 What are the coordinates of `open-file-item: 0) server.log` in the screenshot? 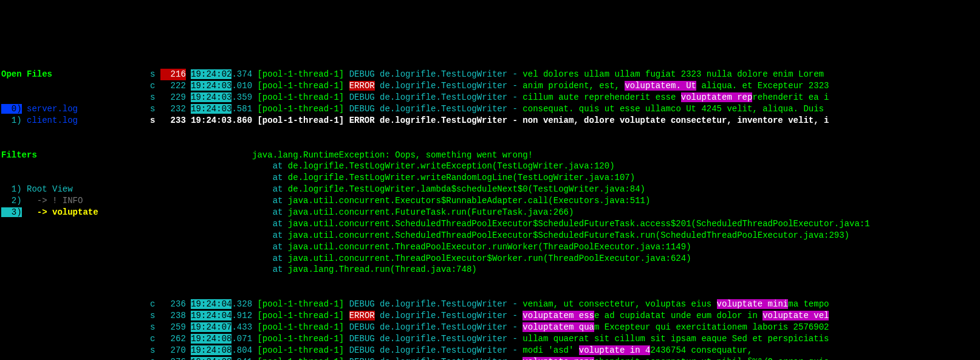 It's located at (75, 109).